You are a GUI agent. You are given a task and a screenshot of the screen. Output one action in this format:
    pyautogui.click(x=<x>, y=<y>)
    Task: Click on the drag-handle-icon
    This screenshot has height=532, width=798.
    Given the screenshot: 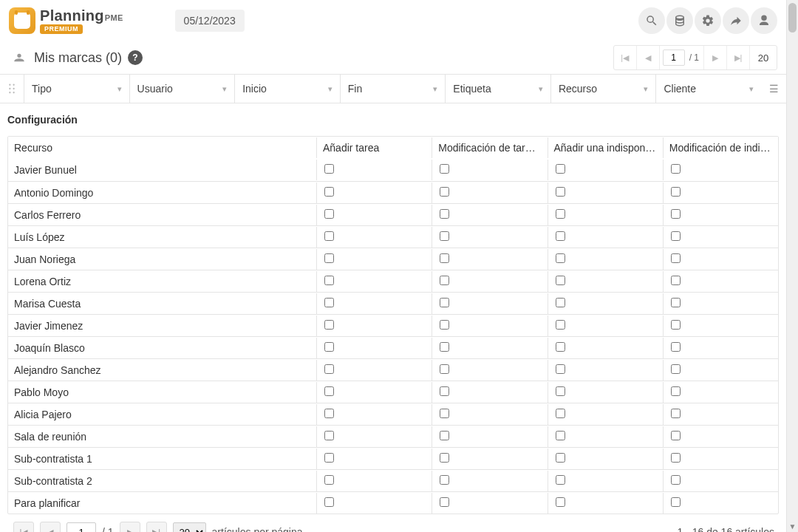 What is the action you would take?
    pyautogui.click(x=12, y=89)
    